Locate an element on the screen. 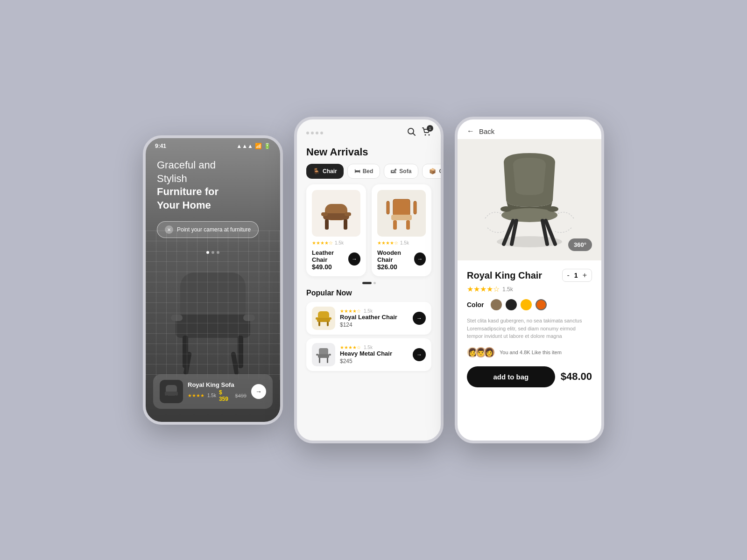 The height and width of the screenshot is (560, 747). popular-title: Popular Now is located at coordinates (369, 293).